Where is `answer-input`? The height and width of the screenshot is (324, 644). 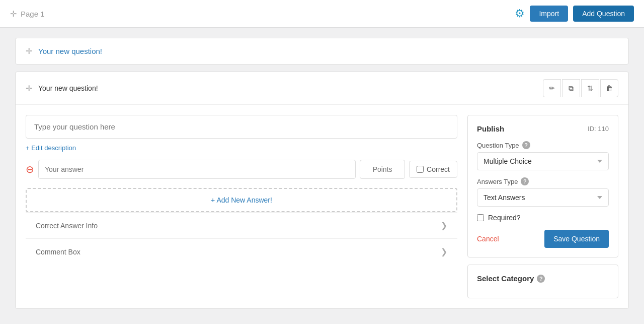 answer-input is located at coordinates (197, 169).